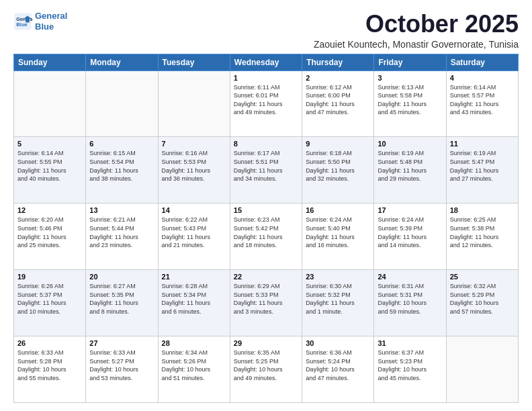 Image resolution: width=532 pixels, height=411 pixels. Describe the element at coordinates (266, 343) in the screenshot. I see `day-number: 29` at that location.